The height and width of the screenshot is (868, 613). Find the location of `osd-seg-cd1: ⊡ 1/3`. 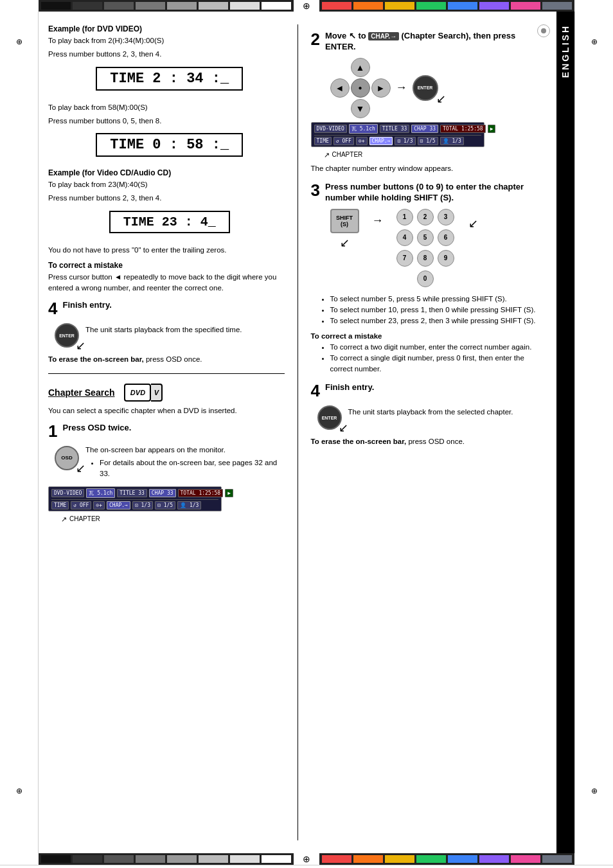

osd-seg-cd1: ⊡ 1/3 is located at coordinates (143, 505).